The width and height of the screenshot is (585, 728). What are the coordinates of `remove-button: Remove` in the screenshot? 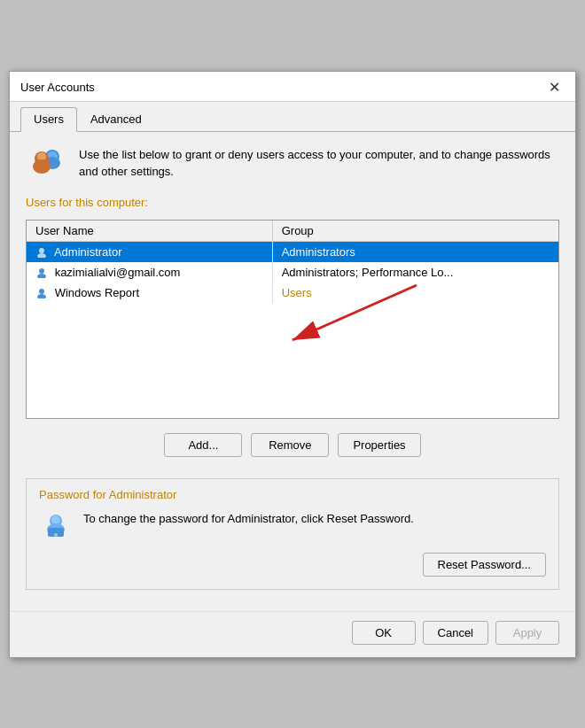 It's located at (290, 445).